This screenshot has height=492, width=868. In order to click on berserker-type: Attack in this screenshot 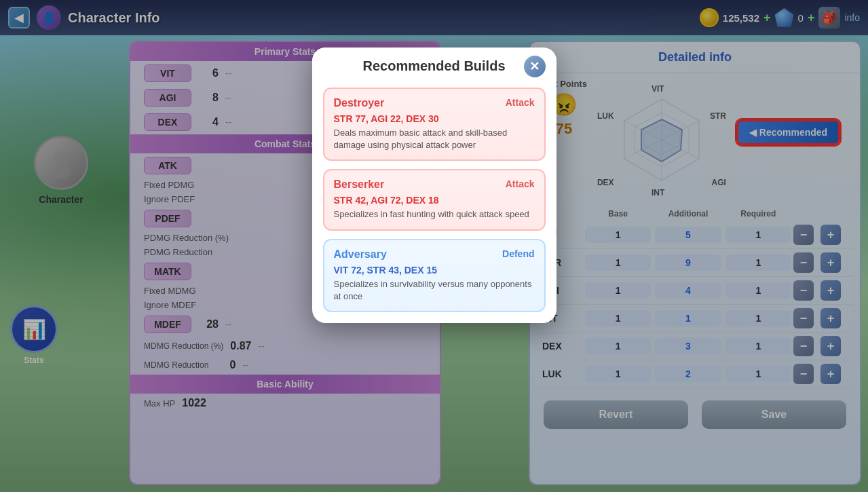, I will do `click(520, 185)`.